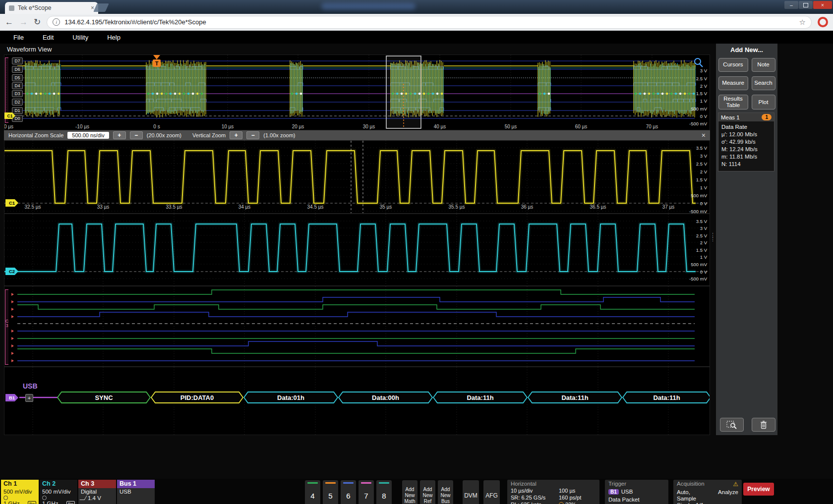 Image resolution: width=833 pixels, height=504 pixels. Describe the element at coordinates (174, 207) in the screenshot. I see `c1-pane-time-label: 33.5 µs` at that location.